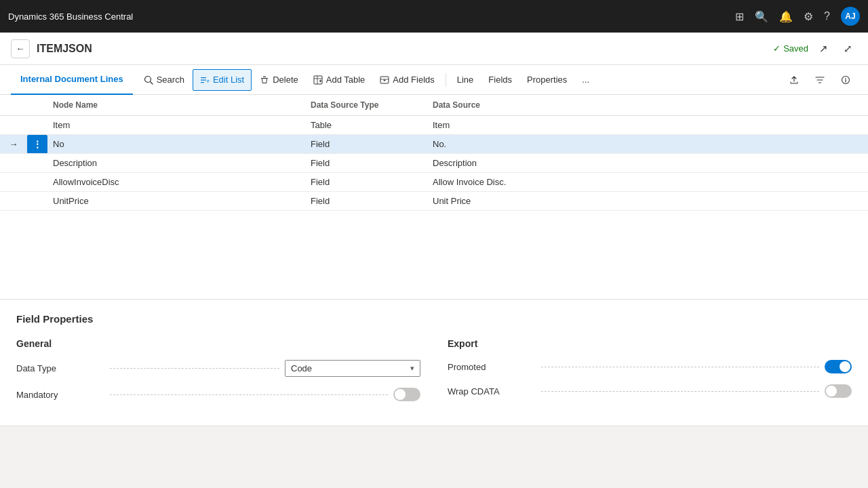 This screenshot has height=488, width=868. What do you see at coordinates (279, 80) in the screenshot?
I see `delete-button: Delete` at bounding box center [279, 80].